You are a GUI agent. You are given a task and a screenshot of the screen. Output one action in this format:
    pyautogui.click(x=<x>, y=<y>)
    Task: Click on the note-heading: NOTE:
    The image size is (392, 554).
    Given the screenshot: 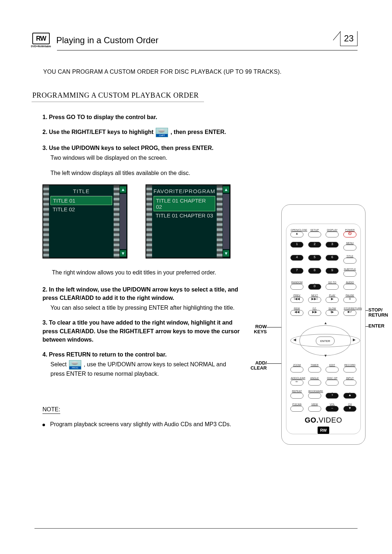 What is the action you would take?
    pyautogui.click(x=52, y=410)
    